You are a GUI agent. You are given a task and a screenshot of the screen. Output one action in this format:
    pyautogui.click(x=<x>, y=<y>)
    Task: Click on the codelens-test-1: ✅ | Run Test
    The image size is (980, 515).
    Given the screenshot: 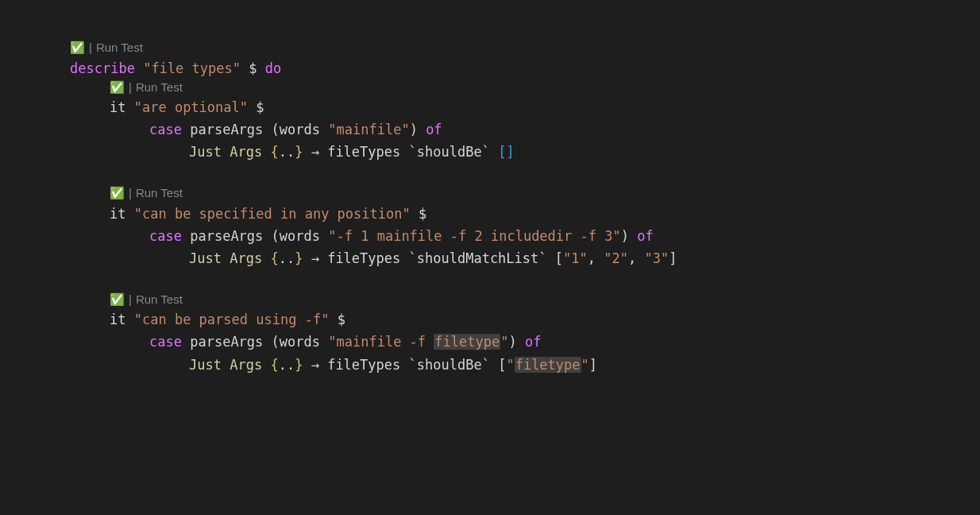 What is the action you would take?
    pyautogui.click(x=545, y=88)
    